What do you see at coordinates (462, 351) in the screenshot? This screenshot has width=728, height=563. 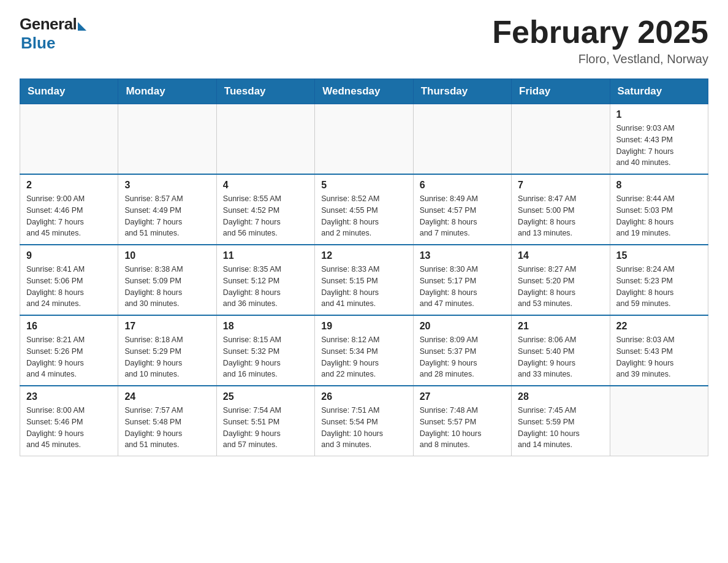 I see `calendar-cell: 20Sunrise: 8:09 AMSunset: 5:37 PMDayligh…` at bounding box center [462, 351].